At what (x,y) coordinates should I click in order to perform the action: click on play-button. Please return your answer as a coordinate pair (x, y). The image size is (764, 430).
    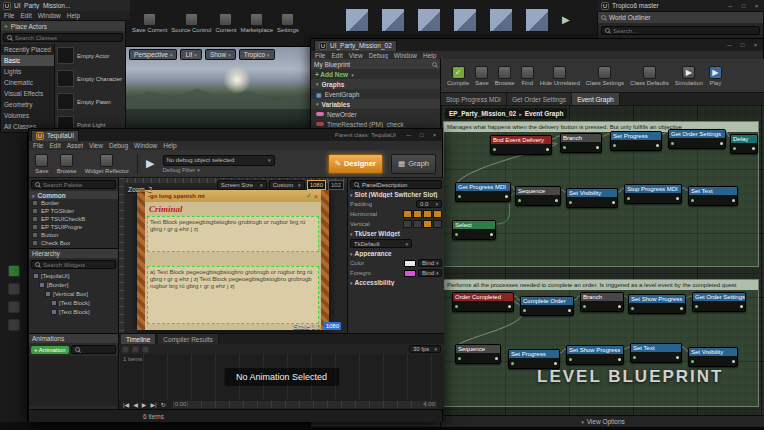
    Looking at the image, I should click on (150, 164).